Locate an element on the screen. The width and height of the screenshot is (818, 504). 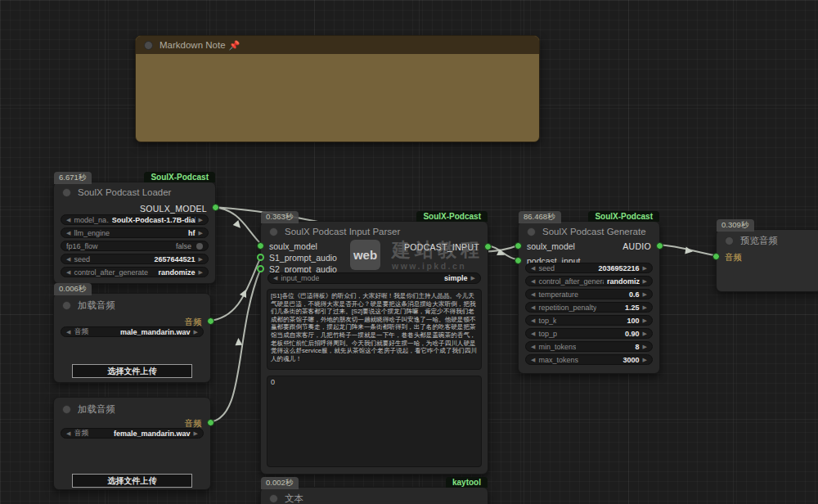
soulx-podcast-loader-node: 6.671秒 SoulX-Podcast SoulX Podcast Loade… is located at coordinates (134, 232).